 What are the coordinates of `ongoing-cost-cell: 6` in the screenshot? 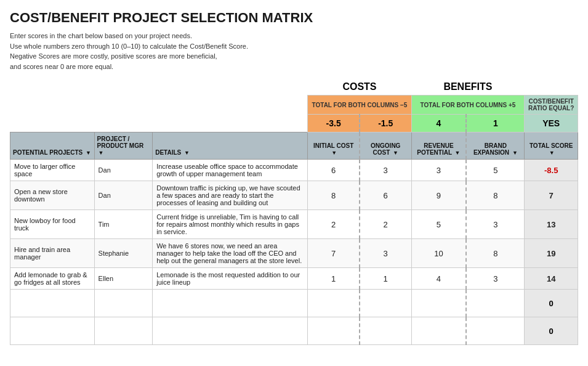 It's located at (385, 196).